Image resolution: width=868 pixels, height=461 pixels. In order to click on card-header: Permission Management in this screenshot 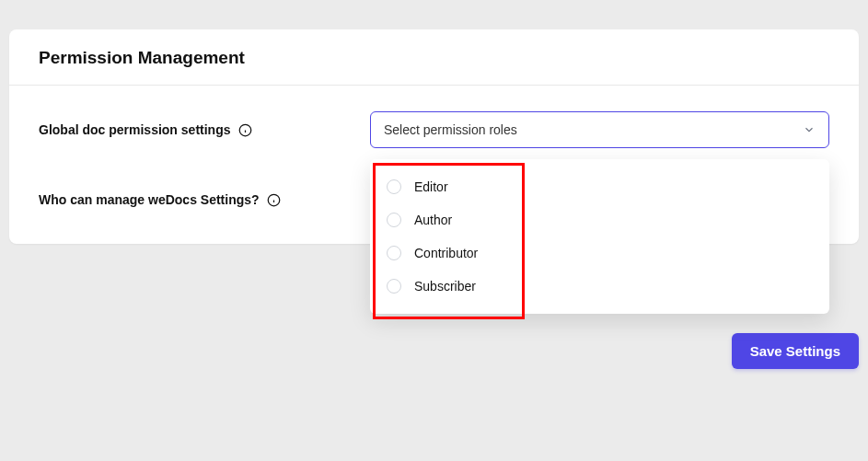, I will do `click(434, 57)`.